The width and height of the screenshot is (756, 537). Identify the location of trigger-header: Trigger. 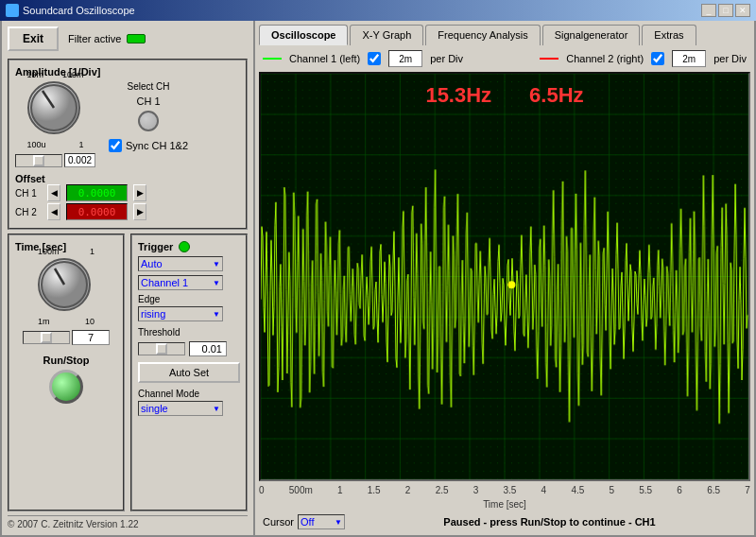
(189, 247).